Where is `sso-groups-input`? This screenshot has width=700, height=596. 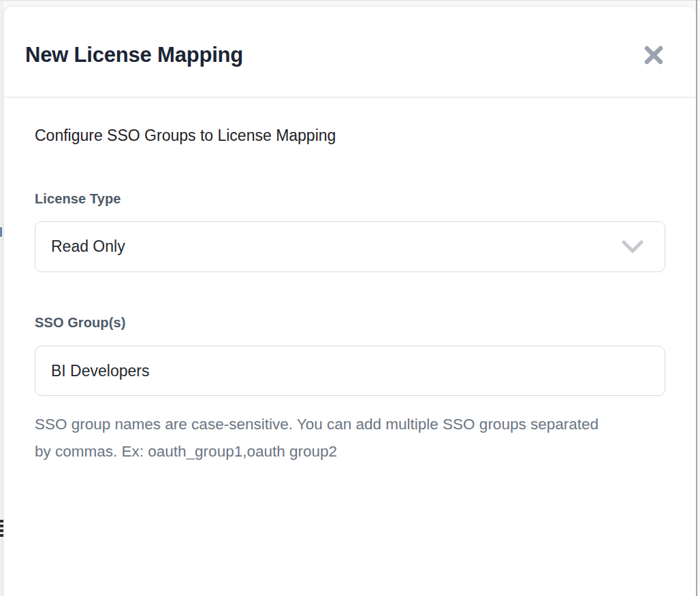
sso-groups-input is located at coordinates (350, 371).